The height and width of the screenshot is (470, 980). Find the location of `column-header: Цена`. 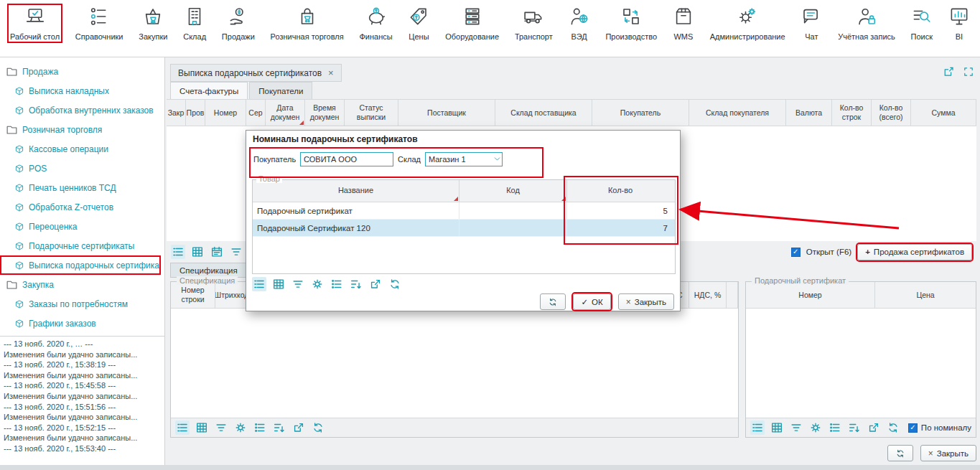

column-header: Цена is located at coordinates (925, 295).